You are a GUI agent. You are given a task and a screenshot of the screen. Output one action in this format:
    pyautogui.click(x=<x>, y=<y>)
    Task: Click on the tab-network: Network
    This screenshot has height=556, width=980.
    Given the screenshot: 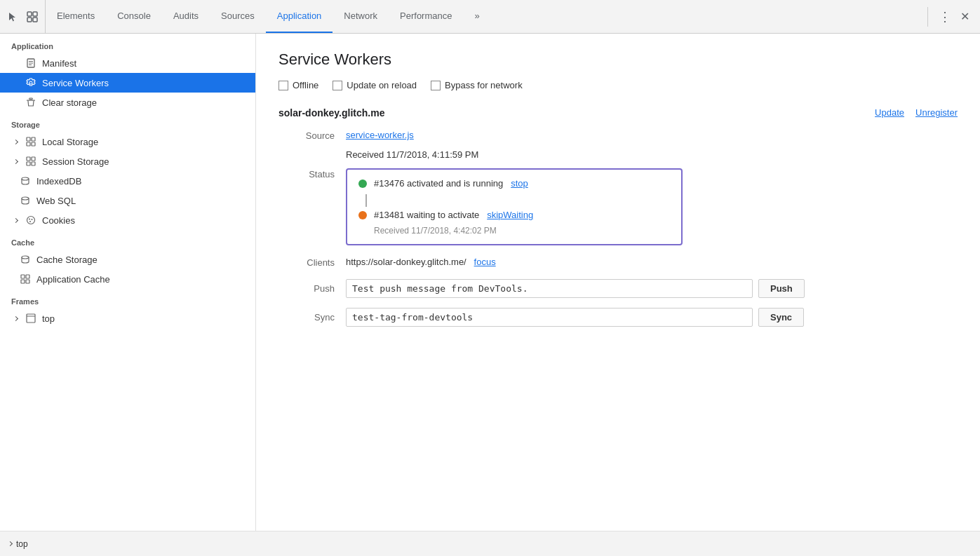 What is the action you would take?
    pyautogui.click(x=361, y=17)
    